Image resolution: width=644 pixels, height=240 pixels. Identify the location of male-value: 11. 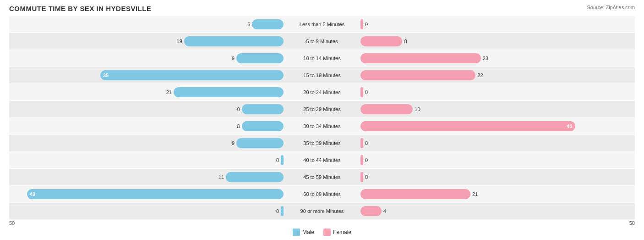
(221, 177).